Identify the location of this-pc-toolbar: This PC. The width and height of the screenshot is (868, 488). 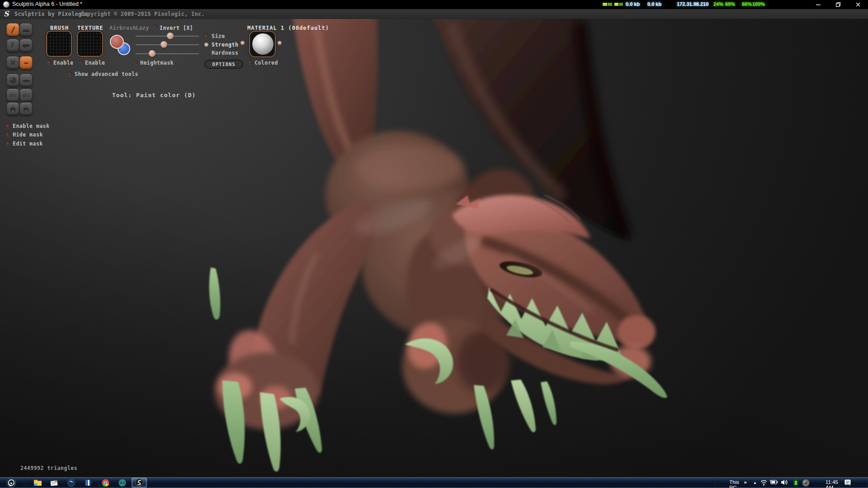
(734, 483).